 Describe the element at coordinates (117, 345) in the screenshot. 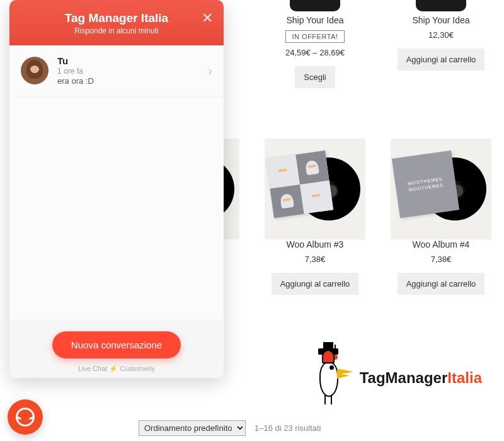

I see `new-conversation-button: Nuova conversazione` at that location.